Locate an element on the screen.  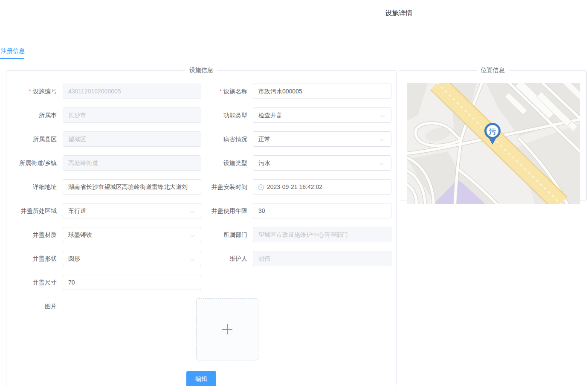
address-label: 详细地址 is located at coordinates (32, 187).